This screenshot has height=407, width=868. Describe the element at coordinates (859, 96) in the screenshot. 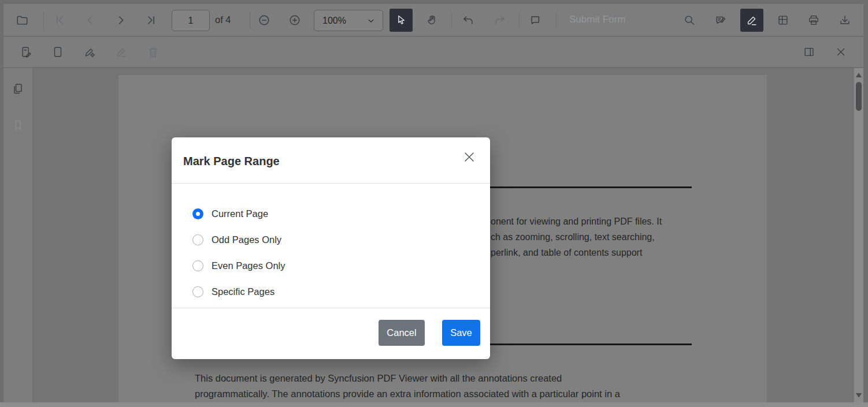

I see `scrollbar-thumb` at that location.